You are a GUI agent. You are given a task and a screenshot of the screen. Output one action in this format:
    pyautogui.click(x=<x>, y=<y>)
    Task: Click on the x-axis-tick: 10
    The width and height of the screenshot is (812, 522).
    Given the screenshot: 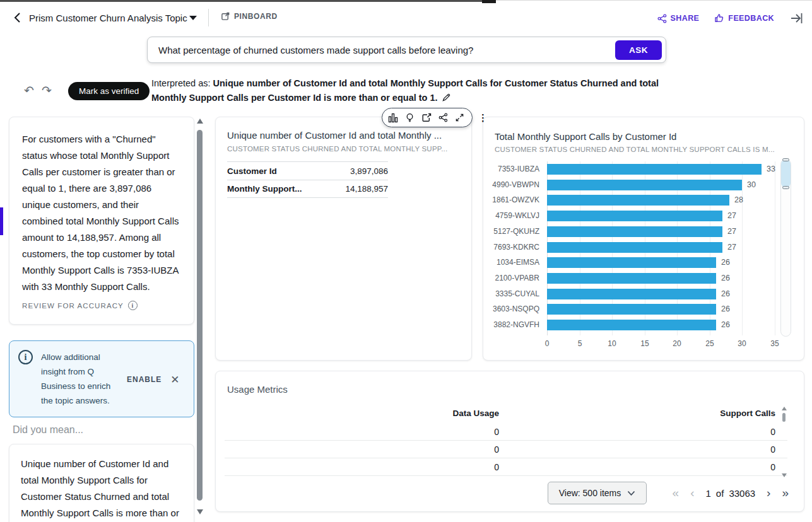 What is the action you would take?
    pyautogui.click(x=612, y=344)
    